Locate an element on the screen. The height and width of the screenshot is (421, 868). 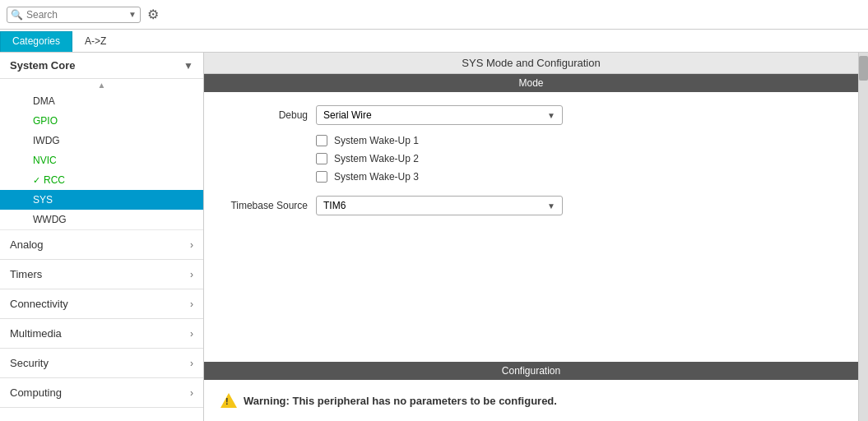
search-input is located at coordinates (76, 15).